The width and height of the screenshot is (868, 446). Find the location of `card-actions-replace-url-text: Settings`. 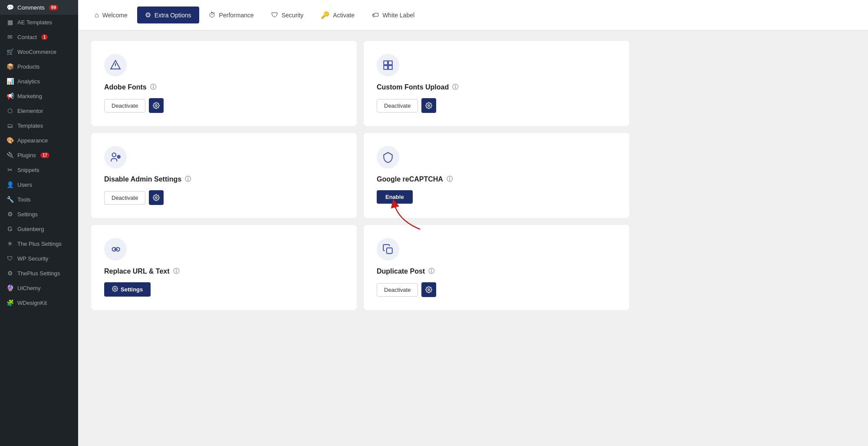

card-actions-replace-url-text: Settings is located at coordinates (224, 289).